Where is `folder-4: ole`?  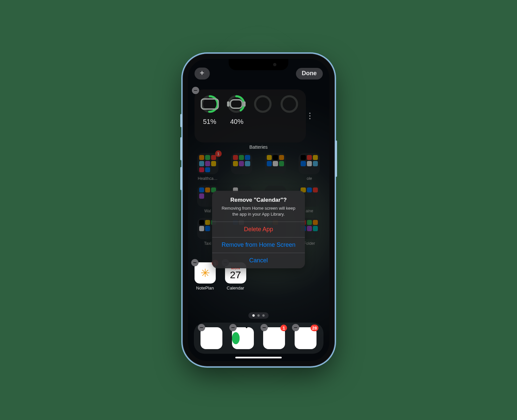
folder-4: ole is located at coordinates (309, 167).